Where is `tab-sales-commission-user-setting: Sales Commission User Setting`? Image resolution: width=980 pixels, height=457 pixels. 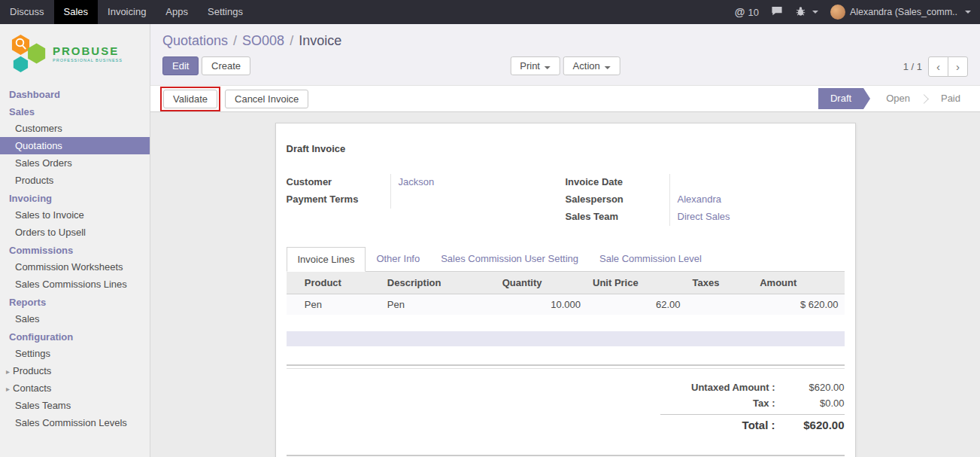
tab-sales-commission-user-setting: Sales Commission User Setting is located at coordinates (510, 259).